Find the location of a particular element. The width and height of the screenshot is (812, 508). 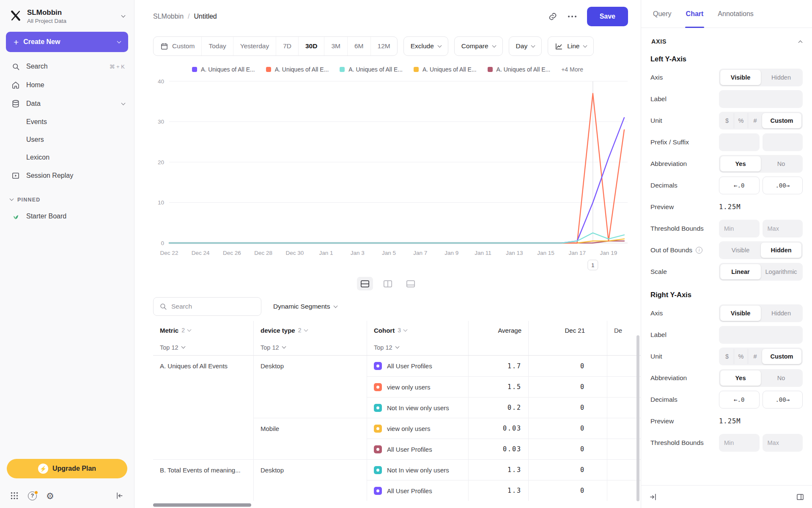

apps-grid-icon is located at coordinates (14, 496).